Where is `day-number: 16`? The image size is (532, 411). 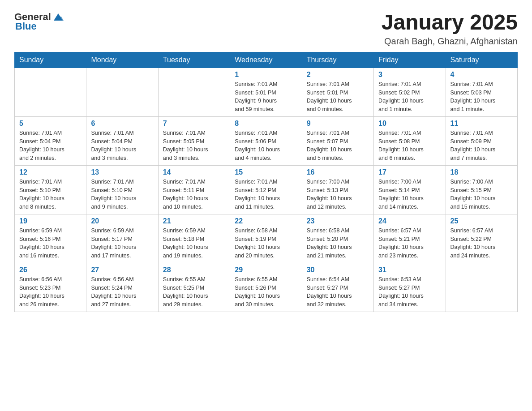
day-number: 16 is located at coordinates (338, 172).